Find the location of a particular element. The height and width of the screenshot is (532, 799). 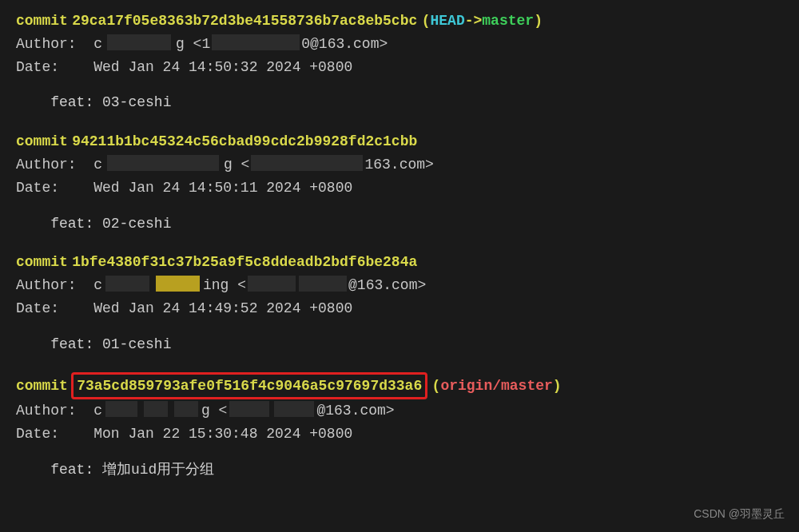

commit-hash: 1bfe4380f31c37b25a9f5c8ddeadb2bdf6be284a is located at coordinates (244, 262).